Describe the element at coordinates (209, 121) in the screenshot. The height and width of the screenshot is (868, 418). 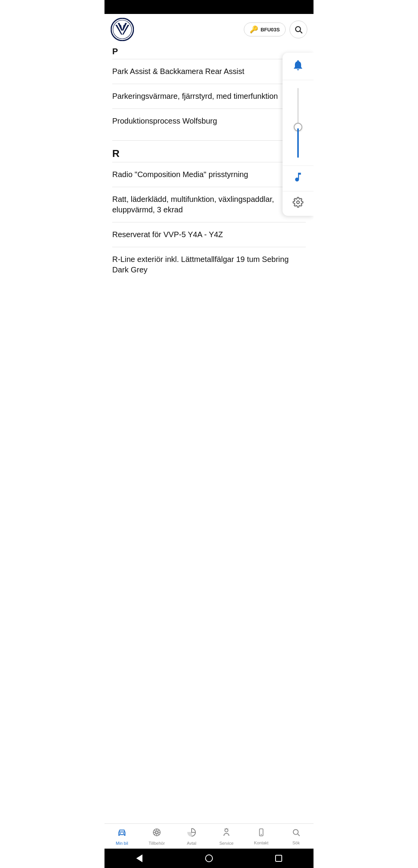
I see `list-item: Produktionsprocess Wolfsburg` at that location.